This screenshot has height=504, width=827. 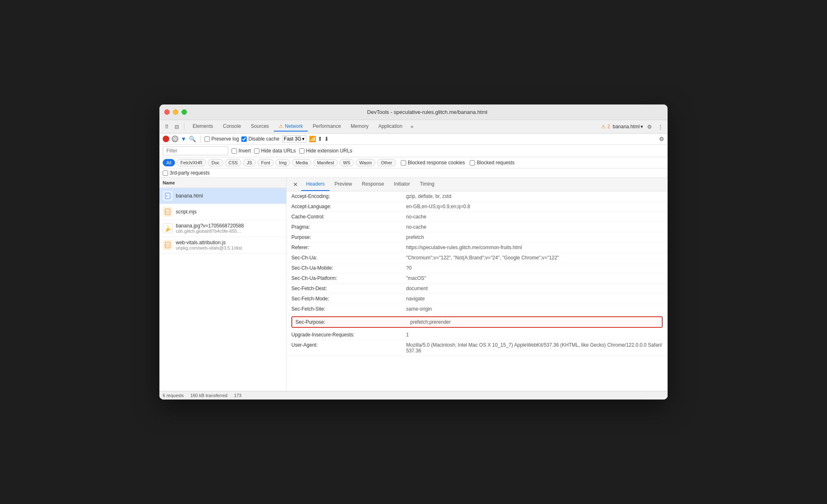 What do you see at coordinates (316, 184) in the screenshot?
I see `header-tab-headers: Headers` at bounding box center [316, 184].